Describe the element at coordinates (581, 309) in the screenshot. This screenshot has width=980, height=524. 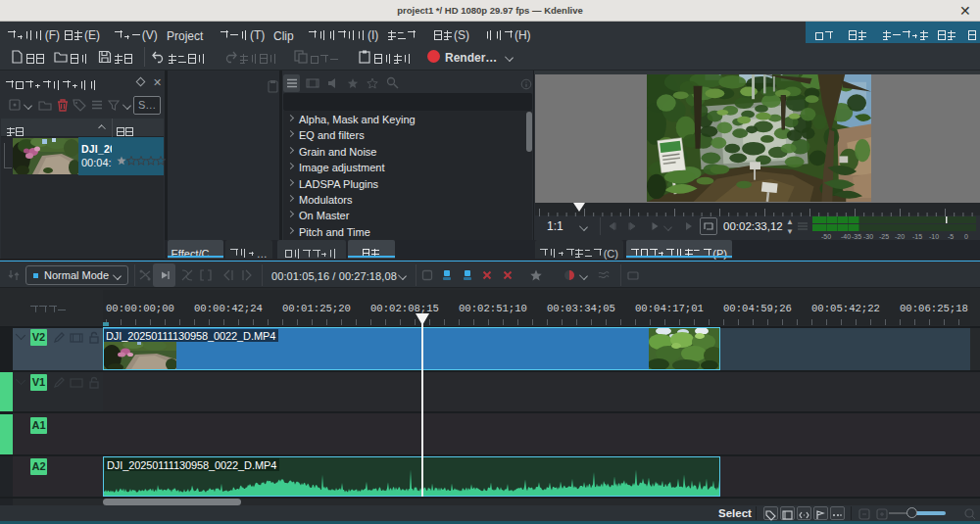
I see `svg-text: 00:03:34;05` at that location.